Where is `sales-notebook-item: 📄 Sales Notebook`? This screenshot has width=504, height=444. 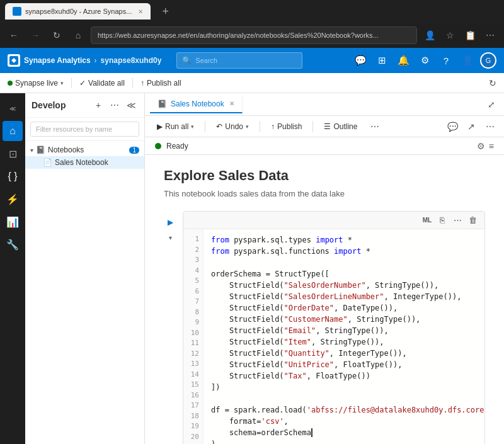
sales-notebook-item: 📄 Sales Notebook is located at coordinates (84, 162).